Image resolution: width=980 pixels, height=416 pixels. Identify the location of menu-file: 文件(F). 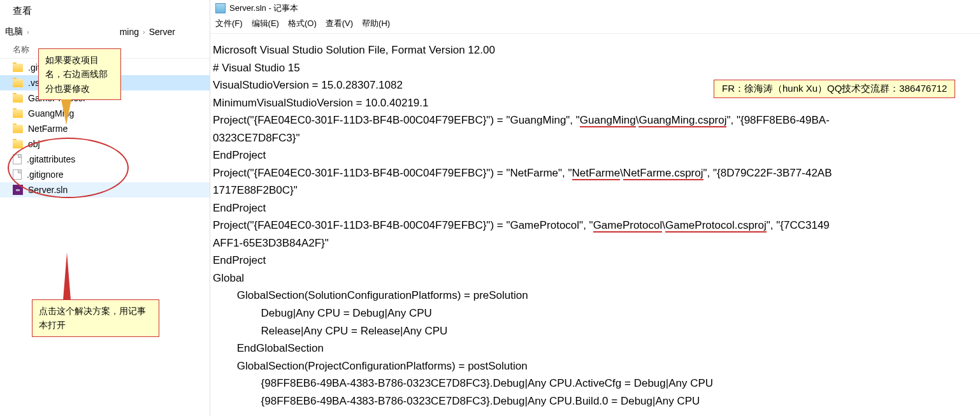
(229, 24).